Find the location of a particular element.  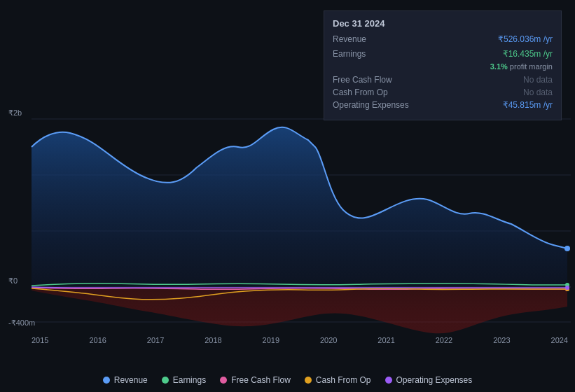

x-label-2015: 2015 is located at coordinates (40, 340).